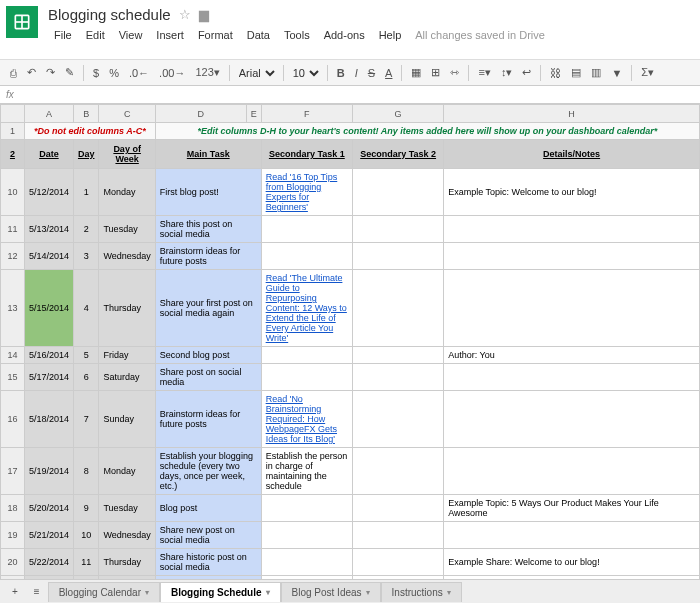  What do you see at coordinates (48, 378) in the screenshot?
I see `cell: 5/17/2014` at bounding box center [48, 378].